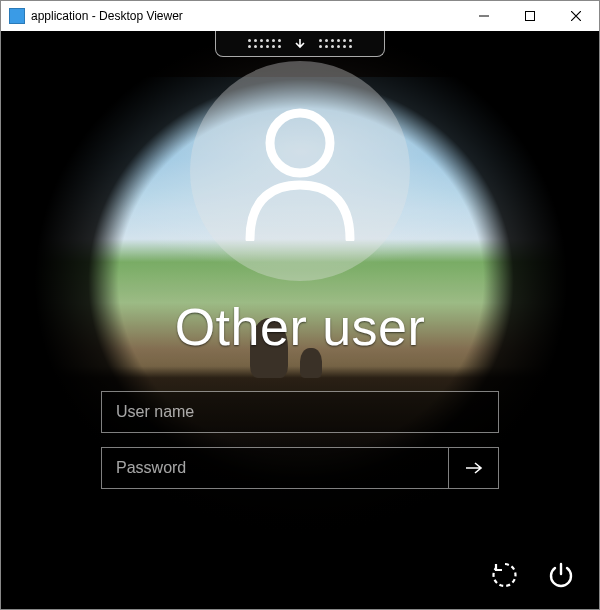 This screenshot has height=610, width=600. Describe the element at coordinates (561, 575) in the screenshot. I see `power-button` at that location.